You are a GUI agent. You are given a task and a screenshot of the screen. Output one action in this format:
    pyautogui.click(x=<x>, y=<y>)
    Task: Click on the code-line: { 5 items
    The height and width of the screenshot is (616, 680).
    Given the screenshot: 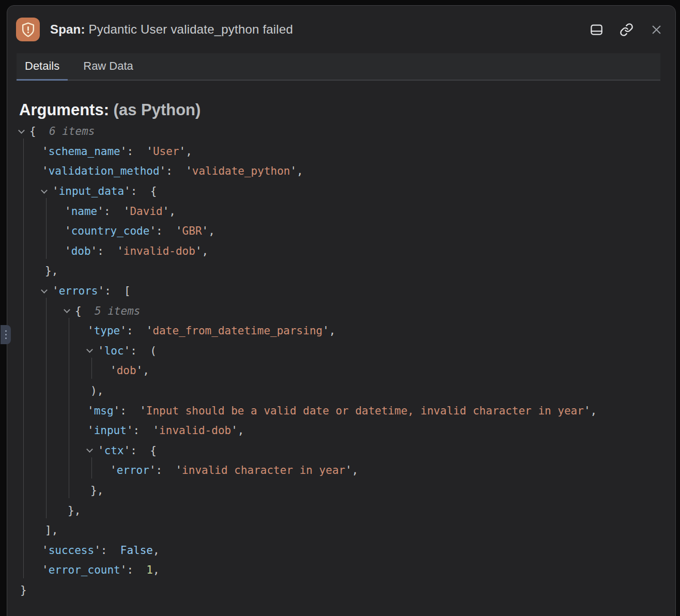 What is the action you would take?
    pyautogui.click(x=342, y=311)
    